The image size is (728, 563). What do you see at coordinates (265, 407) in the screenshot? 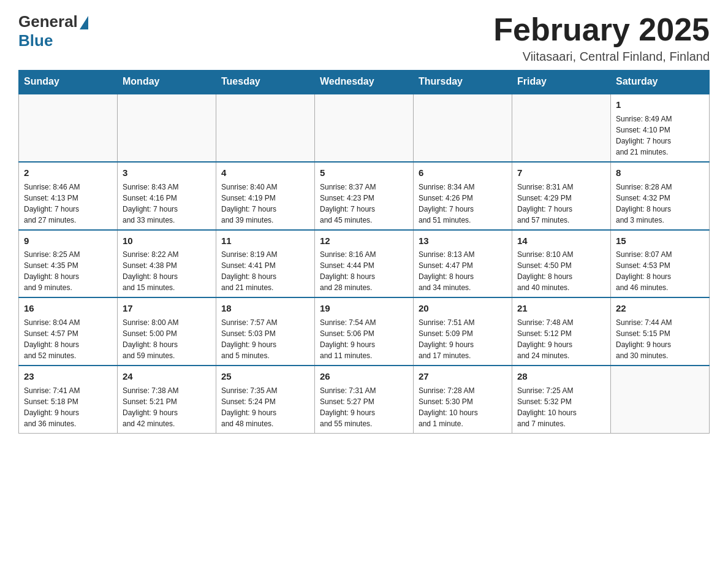
I see `day-info: Sunrise: 7:35 AMSunset: 5:24 PMDaylight:…` at bounding box center [265, 407].